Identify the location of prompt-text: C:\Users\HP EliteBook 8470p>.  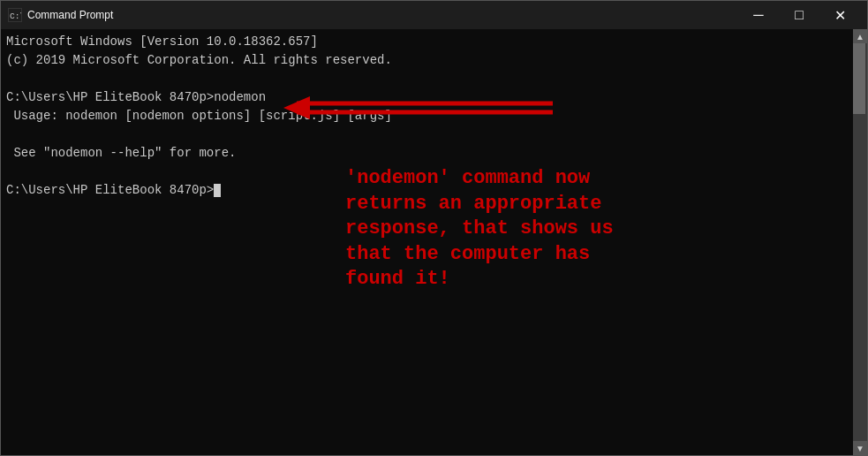
(109, 190).